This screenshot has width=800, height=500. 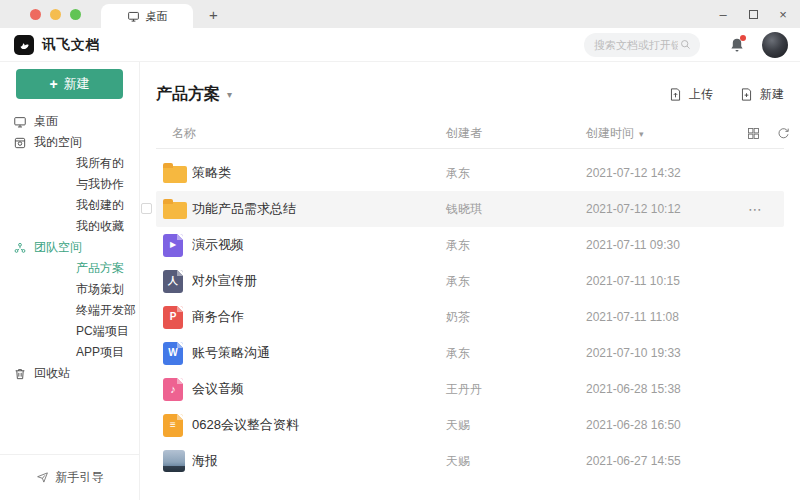 I want to click on file-icon-cell: ♪, so click(x=174, y=390).